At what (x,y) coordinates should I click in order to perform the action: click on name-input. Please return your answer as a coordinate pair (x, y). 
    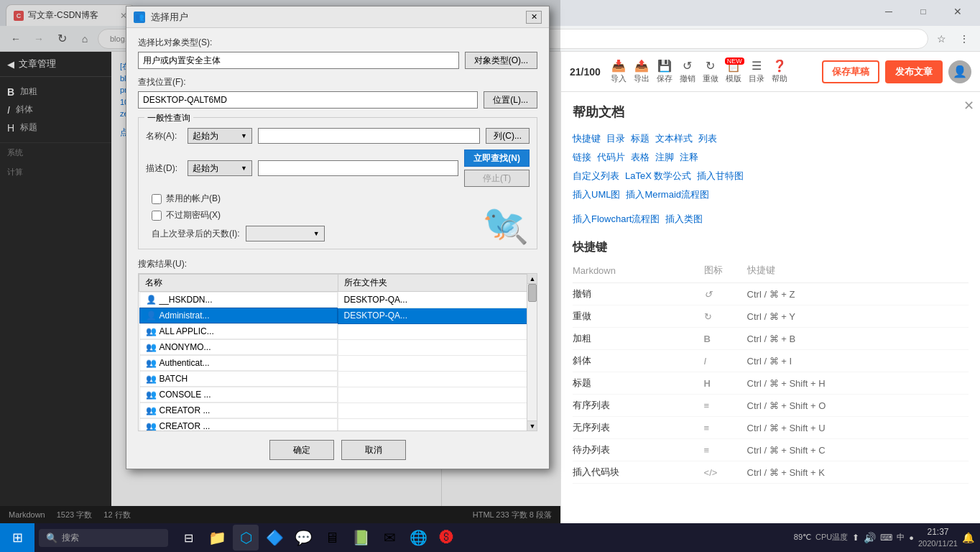
    Looking at the image, I should click on (369, 136).